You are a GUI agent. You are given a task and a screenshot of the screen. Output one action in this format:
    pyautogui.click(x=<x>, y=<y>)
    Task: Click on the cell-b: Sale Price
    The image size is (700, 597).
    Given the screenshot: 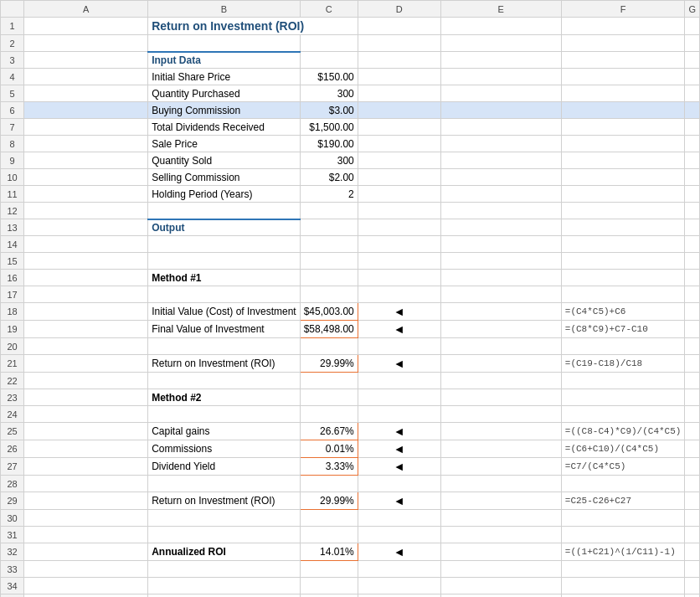 What is the action you would take?
    pyautogui.click(x=224, y=144)
    